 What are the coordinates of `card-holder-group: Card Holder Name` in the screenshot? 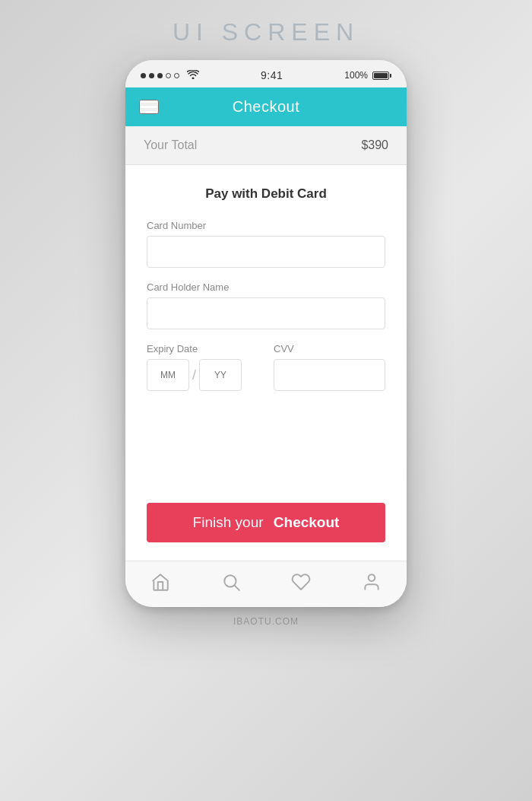 It's located at (266, 306).